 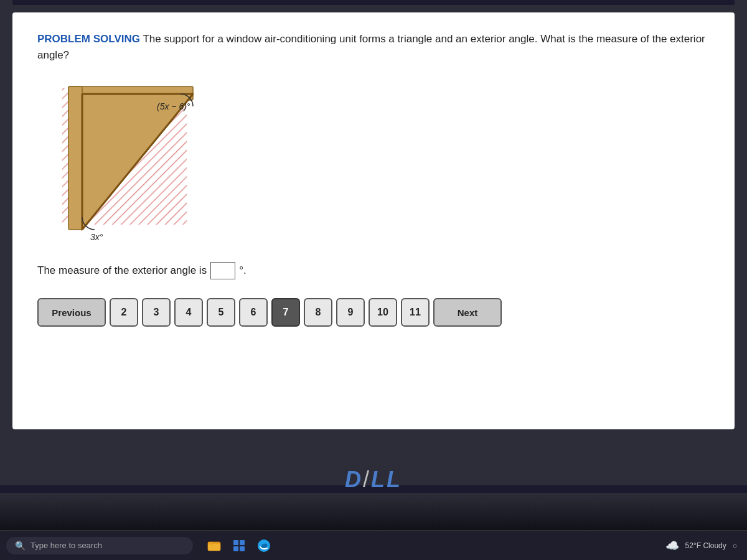 I want to click on page-2-button: 2, so click(x=124, y=312).